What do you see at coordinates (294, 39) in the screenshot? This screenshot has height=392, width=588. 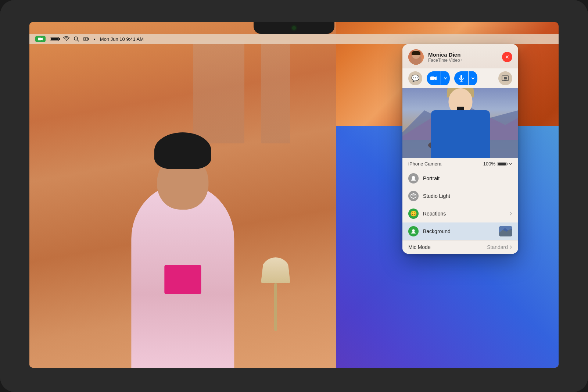 I see `menubar: ● Mon Jun 10 9:41 AM` at bounding box center [294, 39].